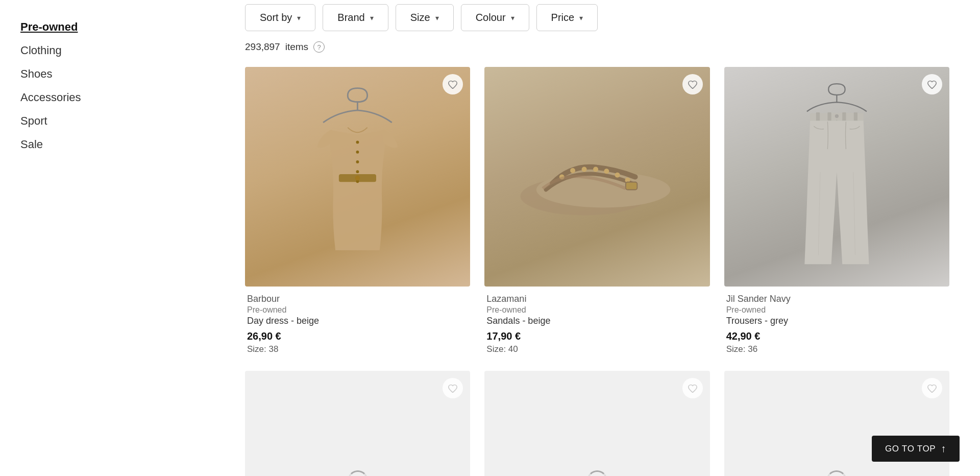 This screenshot has width=980, height=476. What do you see at coordinates (597, 47) in the screenshot?
I see `items-count-row: 293,897 items ?` at bounding box center [597, 47].